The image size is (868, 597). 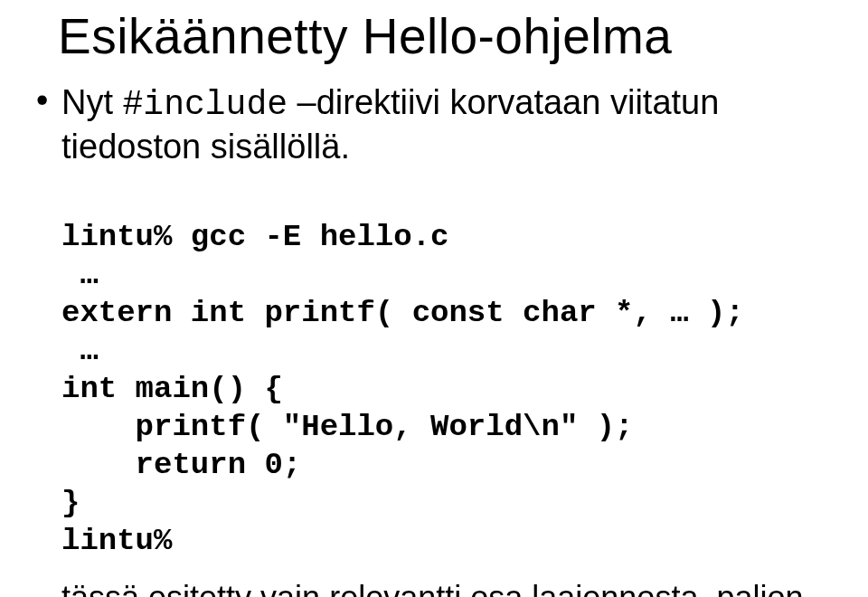 I want to click on bullet-pre: Nyt, so click(x=92, y=102).